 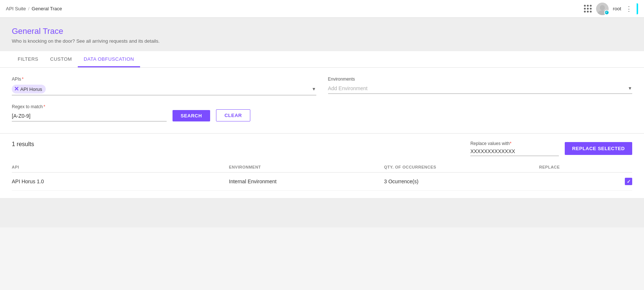 What do you see at coordinates (89, 116) in the screenshot?
I see `regex-input` at bounding box center [89, 116].